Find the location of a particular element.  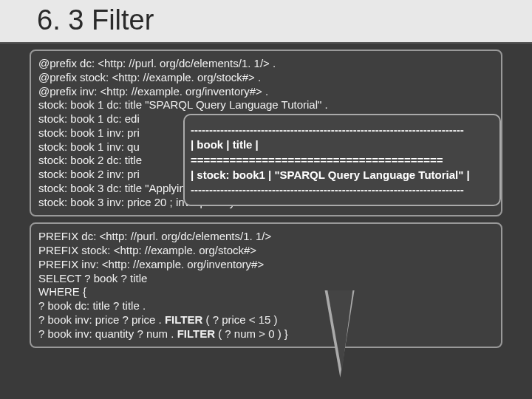

code-line: ? book inv: quantity ? num . FILTER ( ? … is located at coordinates (266, 334).